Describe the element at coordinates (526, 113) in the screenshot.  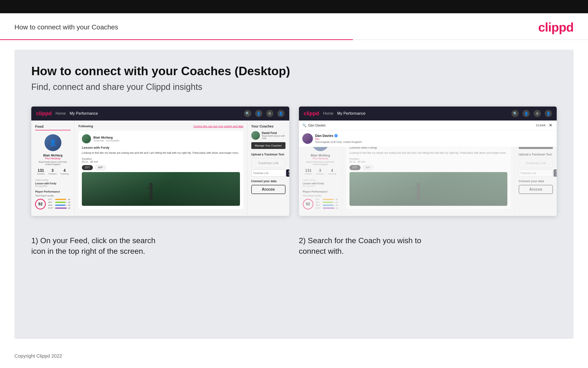
I see `profile-icon-2: 👤` at that location.